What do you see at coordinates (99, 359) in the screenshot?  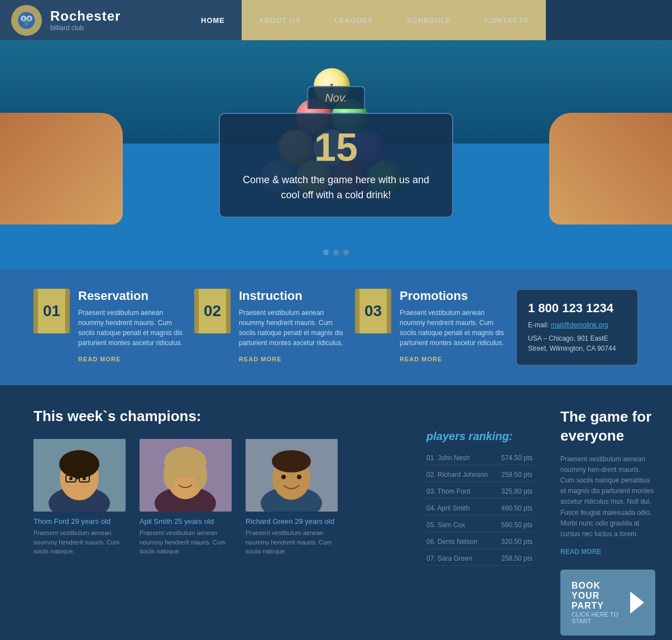 I see `card-1-read-more: READ MORE` at bounding box center [99, 359].